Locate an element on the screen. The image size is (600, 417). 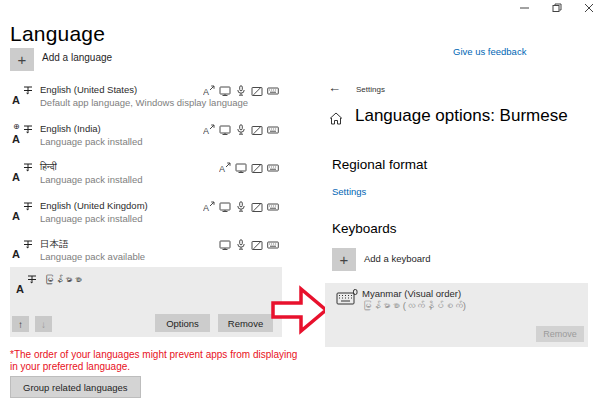
language-status: Language pack available is located at coordinates (92, 256).